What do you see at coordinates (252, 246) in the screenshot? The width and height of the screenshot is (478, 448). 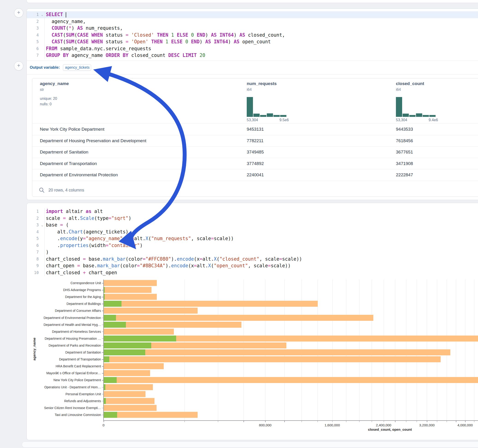 I see `code-line: 6 .properties(width="container")` at bounding box center [252, 246].